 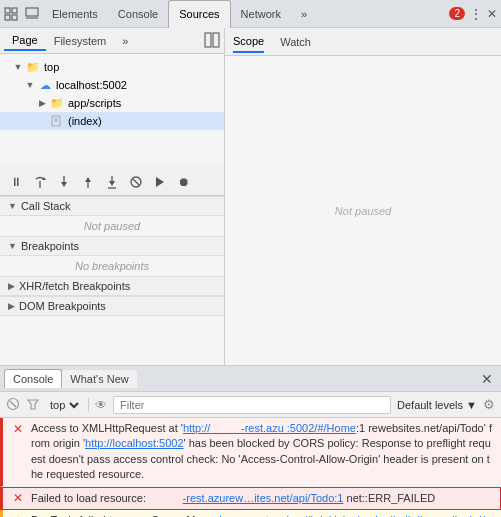 I want to click on error-icon-2: ✕, so click(x=18, y=499).